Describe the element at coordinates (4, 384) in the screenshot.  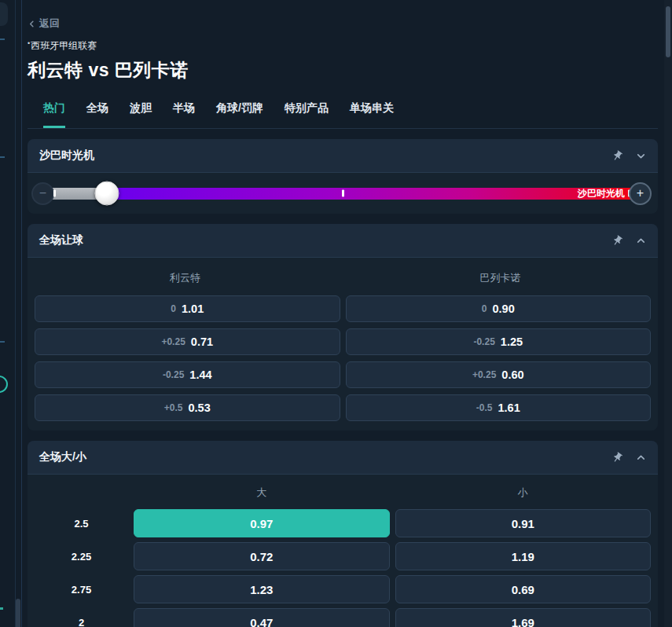
I see `left-edge-circle-fragment` at that location.